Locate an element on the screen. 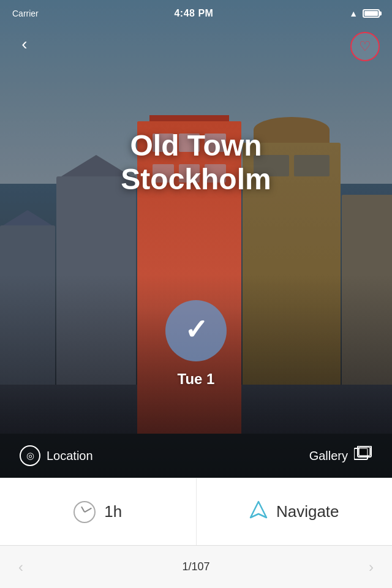 This screenshot has height=588, width=392. back-arrow-icon: ‹ is located at coordinates (24, 44).